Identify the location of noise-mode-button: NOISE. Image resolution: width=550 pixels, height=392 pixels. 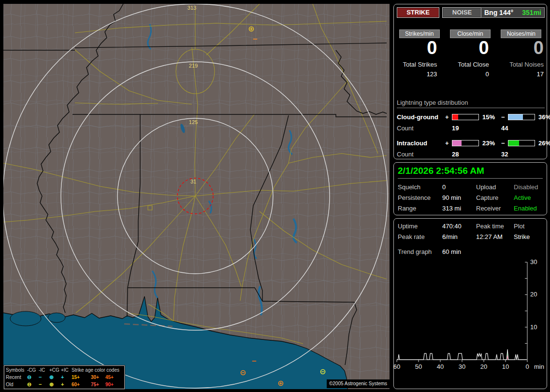
(462, 13).